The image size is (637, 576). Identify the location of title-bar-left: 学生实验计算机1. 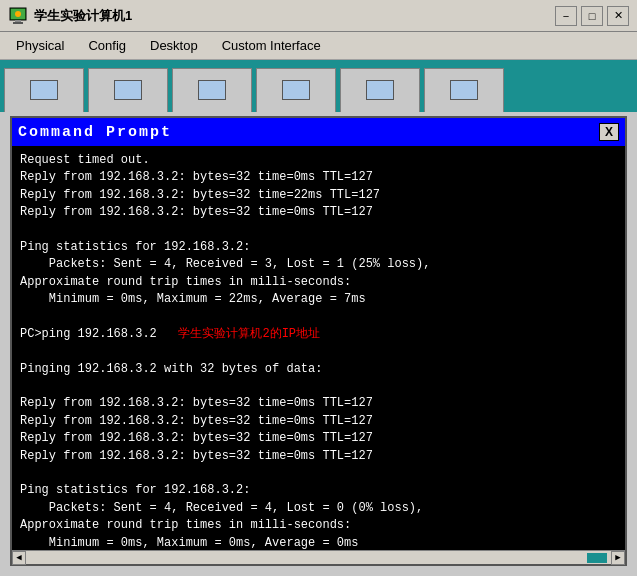
(70, 16).